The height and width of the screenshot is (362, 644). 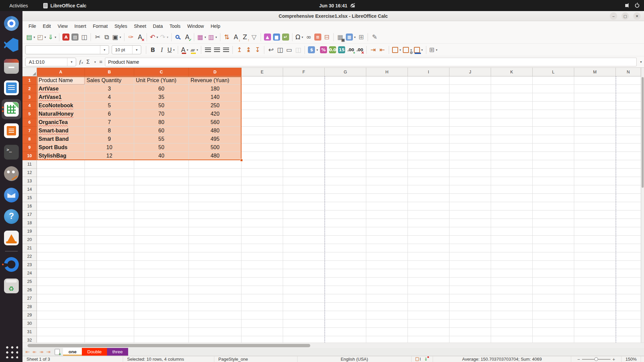 What do you see at coordinates (131, 37) in the screenshot?
I see `clone-formatting-button: ✑` at bounding box center [131, 37].